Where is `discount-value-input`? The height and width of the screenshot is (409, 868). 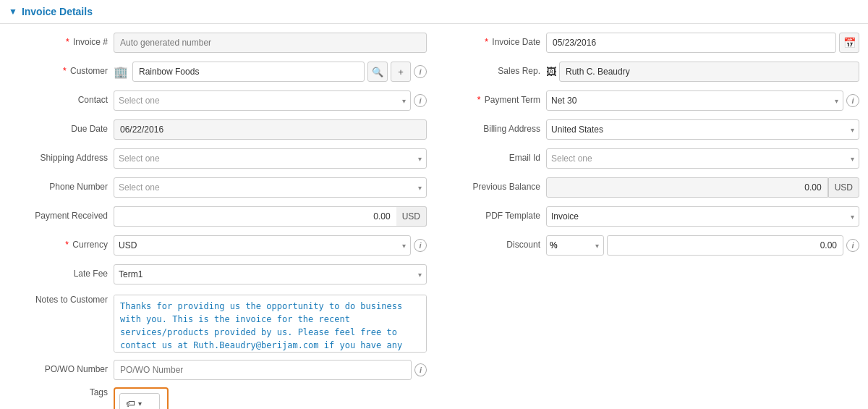
discount-value-input is located at coordinates (725, 245).